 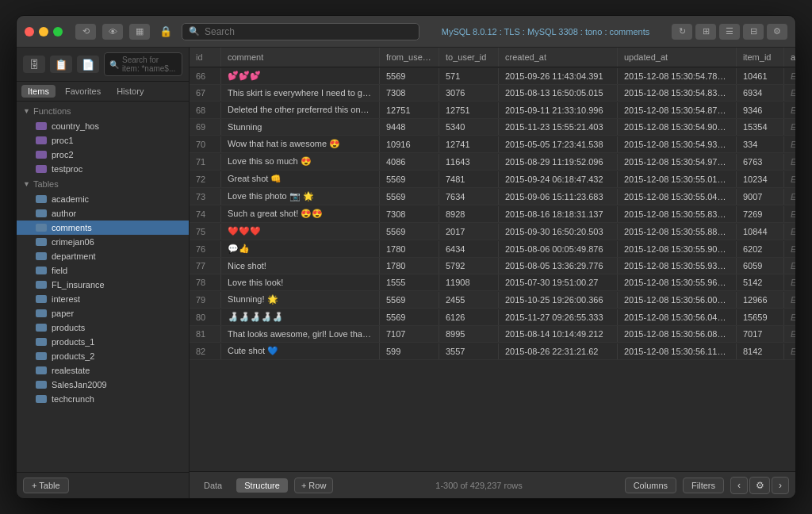 I want to click on cell-item-id: 7269, so click(x=760, y=214).